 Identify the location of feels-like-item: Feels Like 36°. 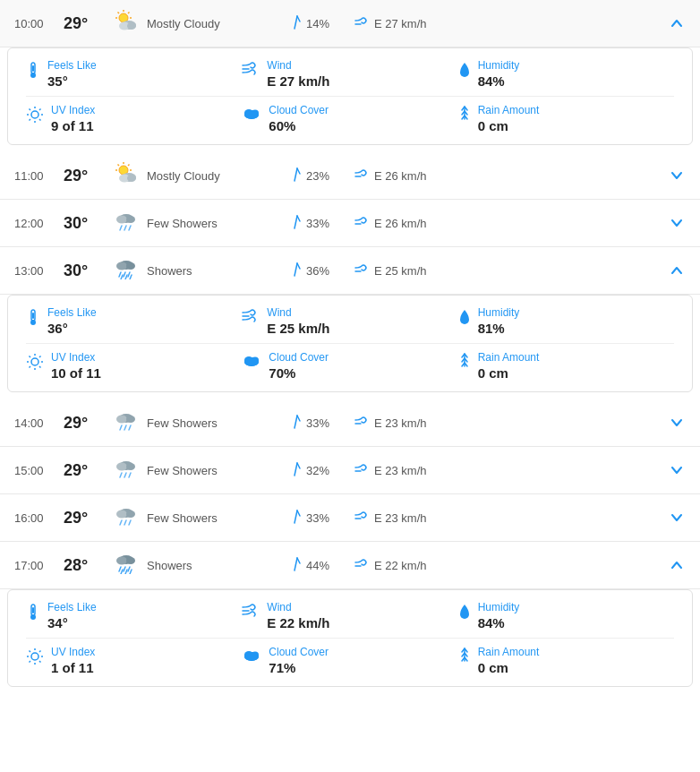
(134, 321).